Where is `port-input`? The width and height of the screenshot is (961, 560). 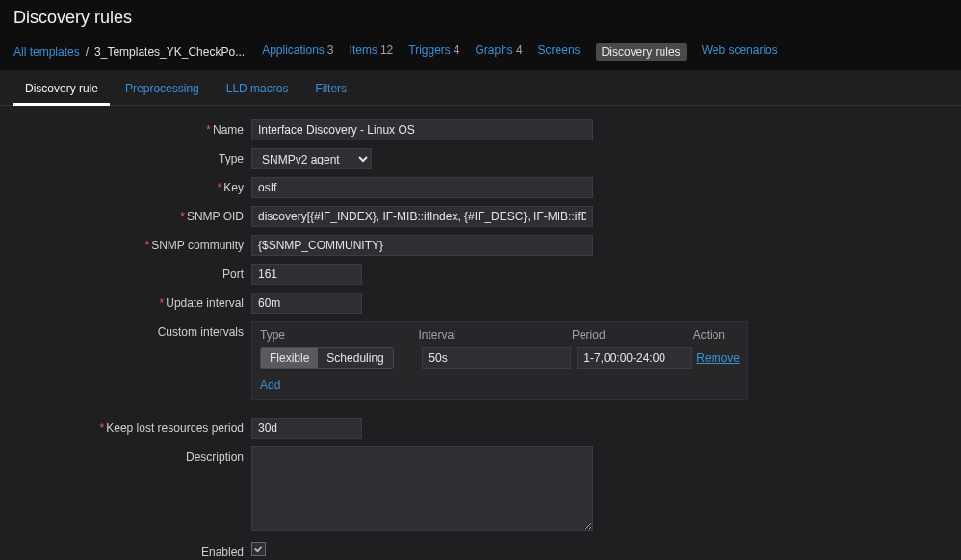 port-input is located at coordinates (306, 274).